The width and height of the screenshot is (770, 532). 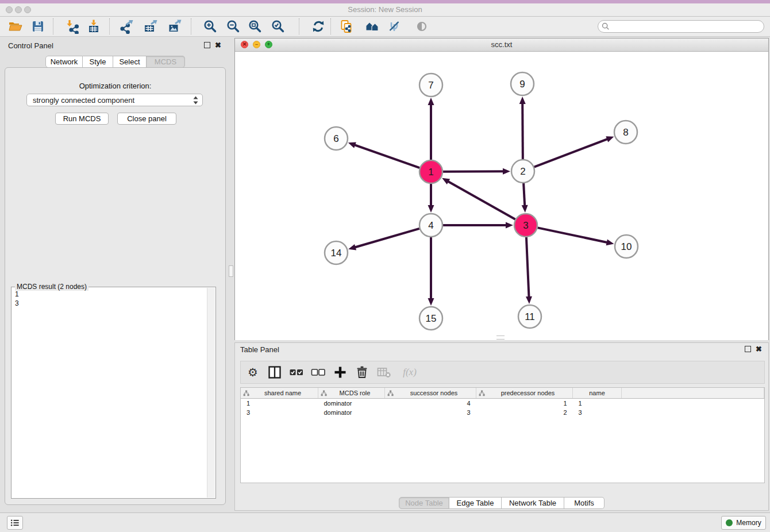 I want to click on column-header-predecessor-nodes: predecessor nodes, so click(x=525, y=393).